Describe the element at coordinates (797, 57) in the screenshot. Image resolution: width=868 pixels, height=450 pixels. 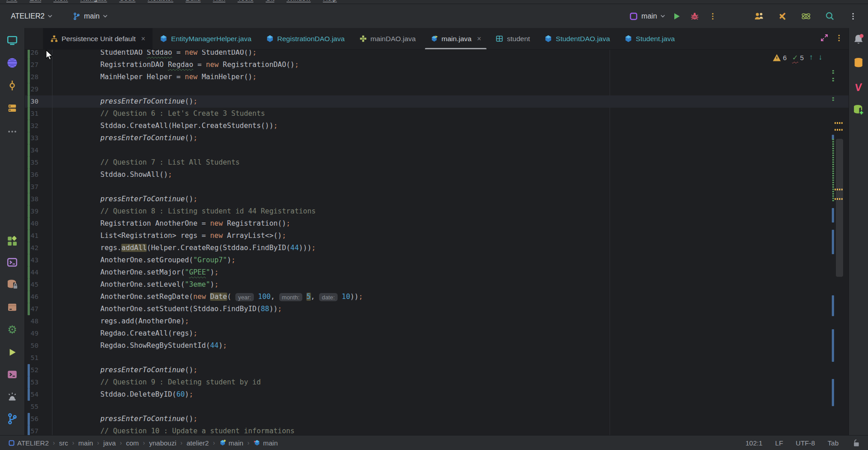
I see `inspection-widget: 6 ✓ 5 ↑ ↓` at that location.